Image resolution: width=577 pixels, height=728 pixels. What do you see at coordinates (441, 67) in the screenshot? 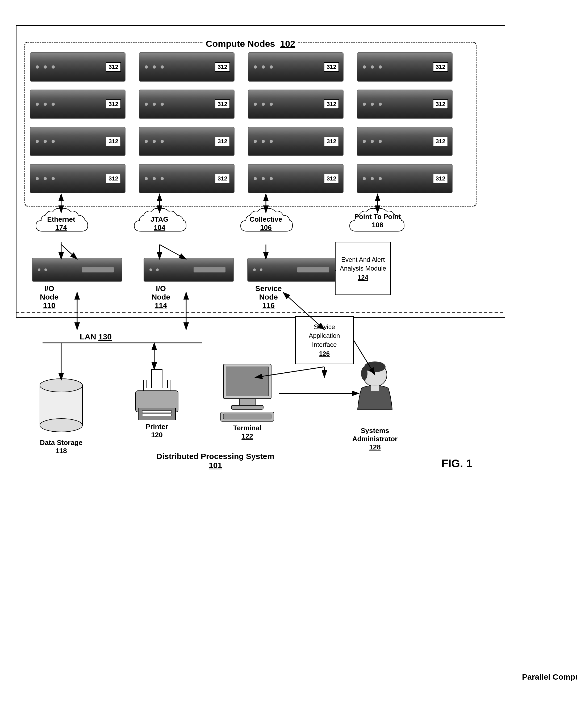
I see `server-label-4: 312` at bounding box center [441, 67].